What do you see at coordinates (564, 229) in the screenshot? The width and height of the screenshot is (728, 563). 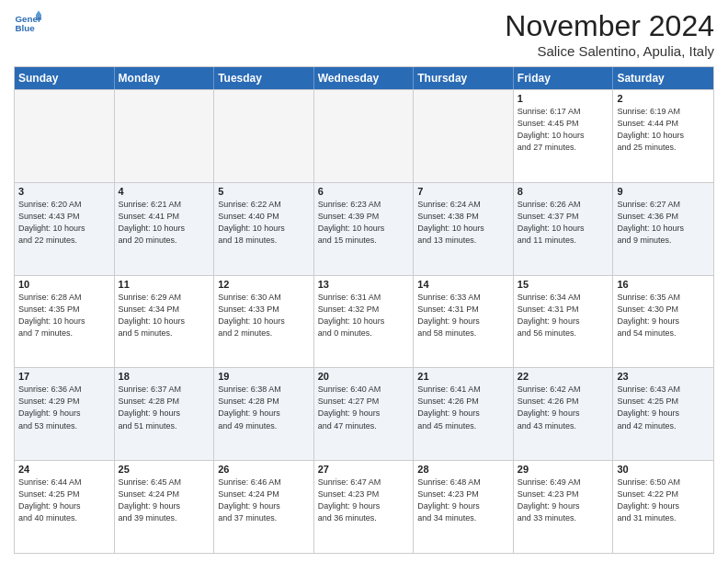 I see `cal-cell: 8Sunrise: 6:26 AMSunset: 4:37 PMDaylight…` at bounding box center [564, 229].